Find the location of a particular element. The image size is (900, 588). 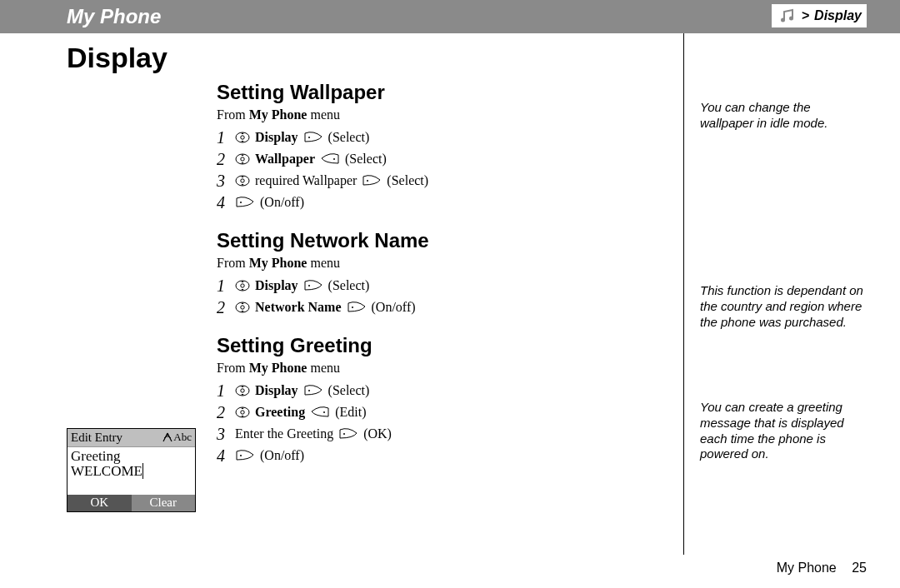

from-post: menu is located at coordinates (323, 115).